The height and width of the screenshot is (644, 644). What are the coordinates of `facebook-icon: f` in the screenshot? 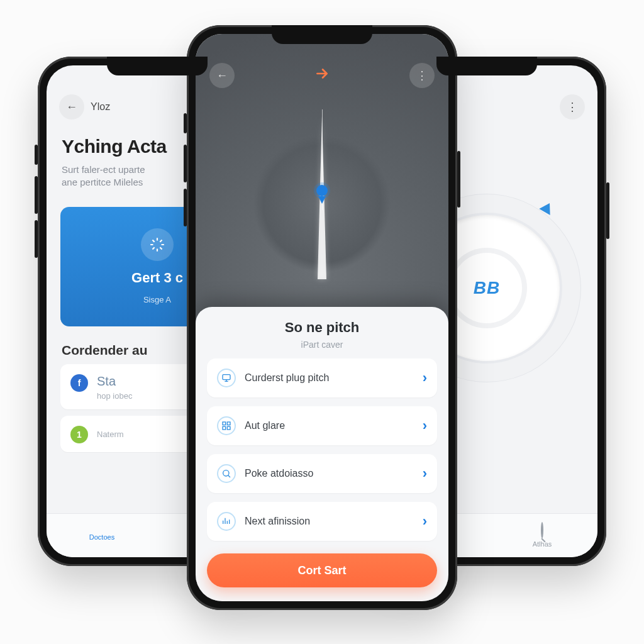 It's located at (79, 383).